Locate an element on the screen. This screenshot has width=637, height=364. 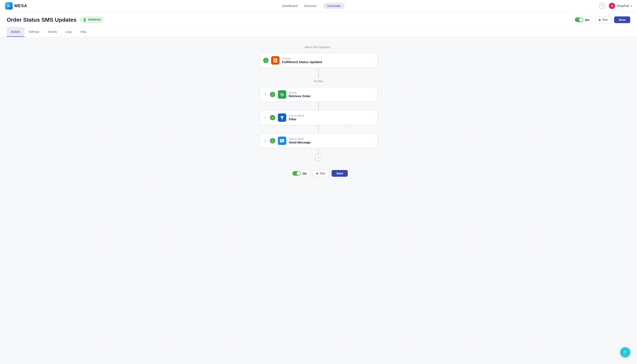
bottom-test-label: Test is located at coordinates (322, 174).